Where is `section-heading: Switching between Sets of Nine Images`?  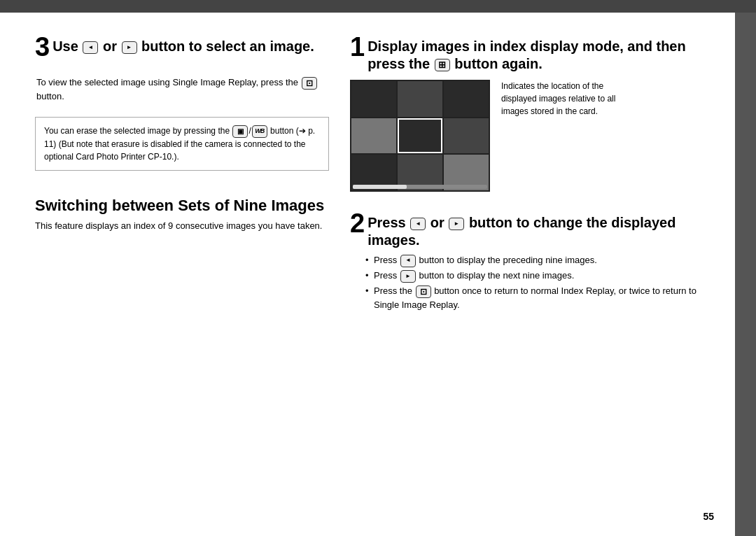
section-heading: Switching between Sets of Nine Images is located at coordinates (182, 206).